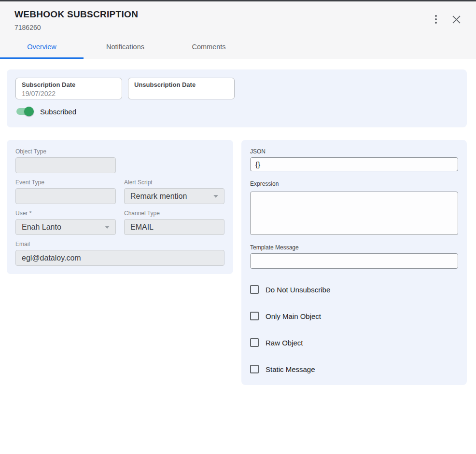 The width and height of the screenshot is (476, 454). What do you see at coordinates (298, 289) in the screenshot?
I see `checkbox-label: Do Not Unsubscribe` at bounding box center [298, 289].